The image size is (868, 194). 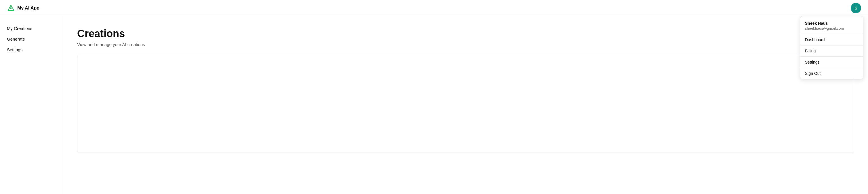 What do you see at coordinates (23, 8) in the screenshot?
I see `brand: My AI App` at bounding box center [23, 8].